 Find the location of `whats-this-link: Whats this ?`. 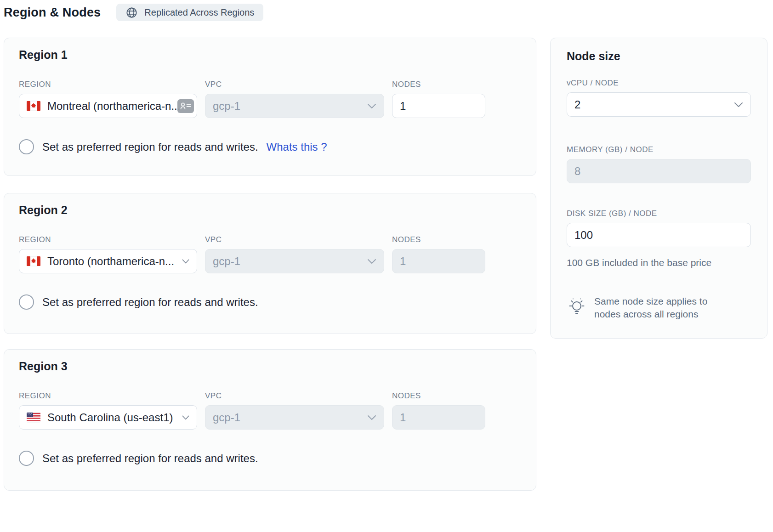

whats-this-link: Whats this ? is located at coordinates (297, 147).